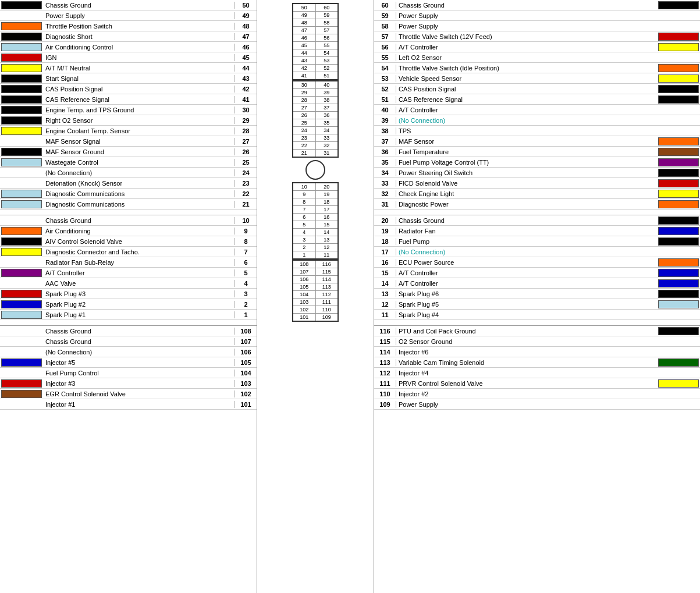 This screenshot has width=700, height=593. What do you see at coordinates (537, 47) in the screenshot?
I see `table-row: 56A/T Controller` at bounding box center [537, 47].